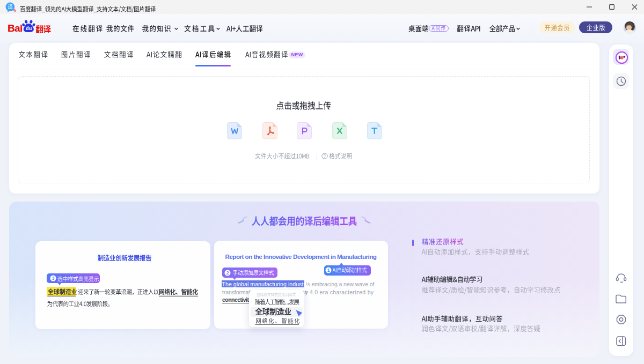 The width and height of the screenshot is (644, 364). Describe the element at coordinates (228, 273) in the screenshot. I see `svg-text: 2` at that location.